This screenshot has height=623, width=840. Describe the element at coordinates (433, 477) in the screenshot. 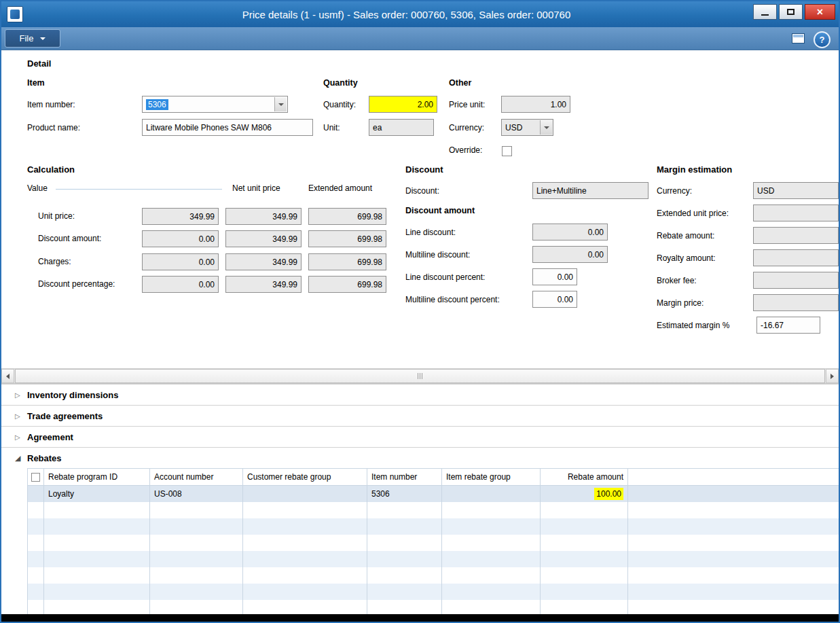

I see `grid-header-row: Rebate program ID Account number Custome…` at that location.